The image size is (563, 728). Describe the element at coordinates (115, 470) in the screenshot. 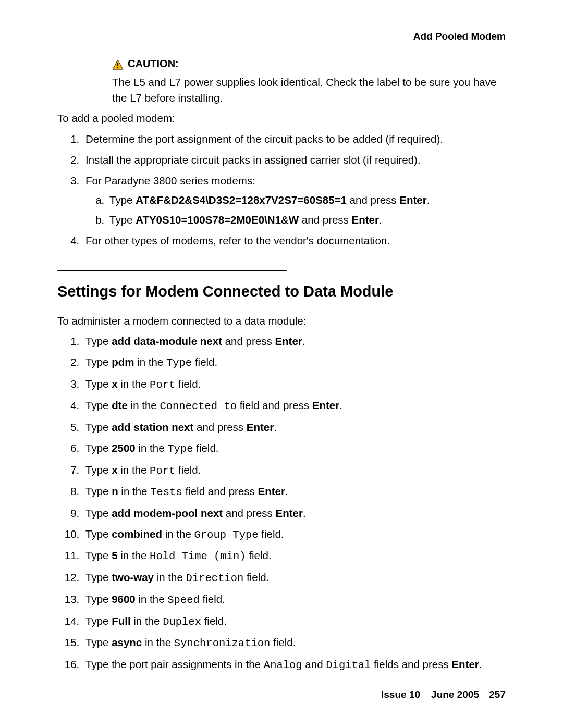

I see `command-text: x` at that location.